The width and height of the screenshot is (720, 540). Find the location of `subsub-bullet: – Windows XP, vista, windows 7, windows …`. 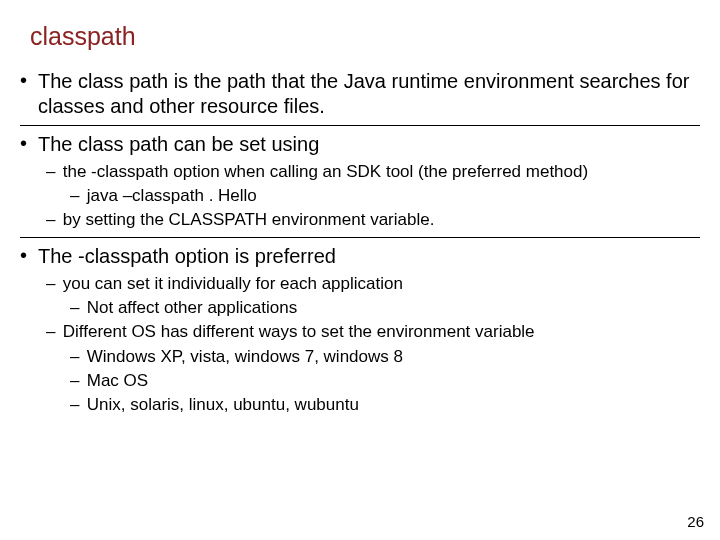

subsub-bullet: – Windows XP, vista, windows 7, windows … is located at coordinates (385, 357).